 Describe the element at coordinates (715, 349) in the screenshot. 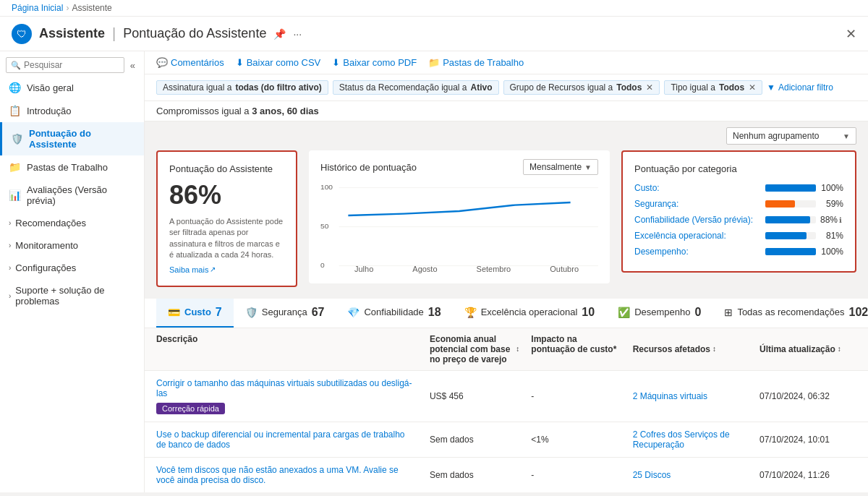

I see `sort-recursos-icon: ↕` at that location.